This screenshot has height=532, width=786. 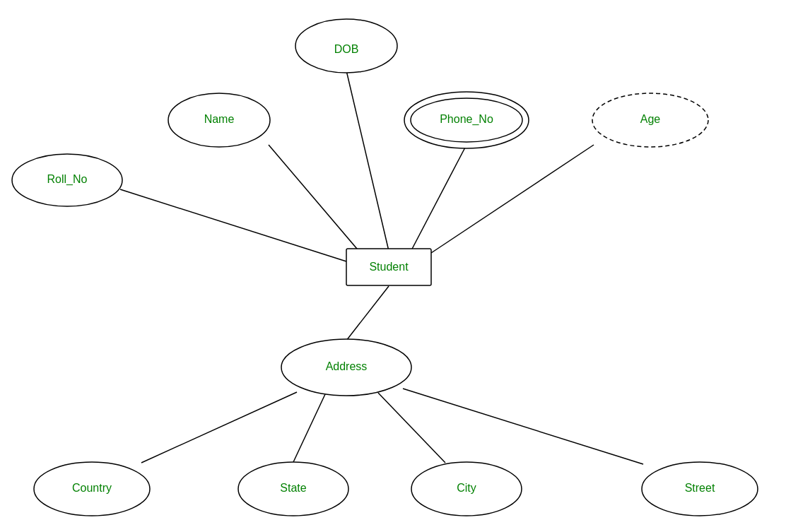 What do you see at coordinates (700, 487) in the screenshot?
I see `street-label: Street` at bounding box center [700, 487].